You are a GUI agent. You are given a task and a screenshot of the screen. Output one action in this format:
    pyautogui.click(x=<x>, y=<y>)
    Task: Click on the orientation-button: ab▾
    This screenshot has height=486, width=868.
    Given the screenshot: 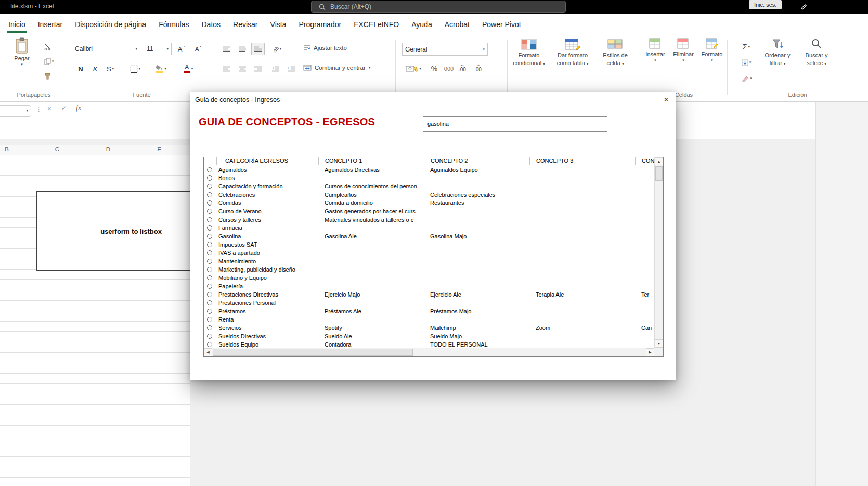 What is the action you would take?
    pyautogui.click(x=277, y=49)
    